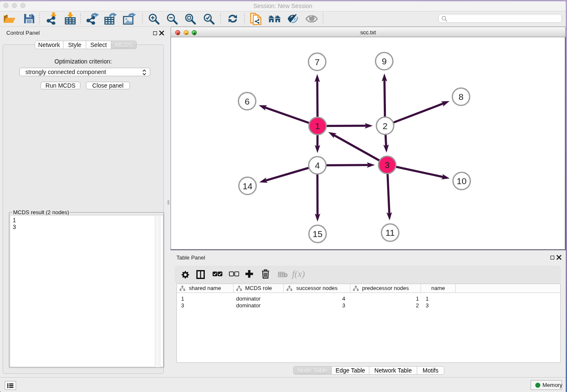 Image resolution: width=567 pixels, height=392 pixels. Describe the element at coordinates (390, 233) in the screenshot. I see `svg-text: 11` at that location.